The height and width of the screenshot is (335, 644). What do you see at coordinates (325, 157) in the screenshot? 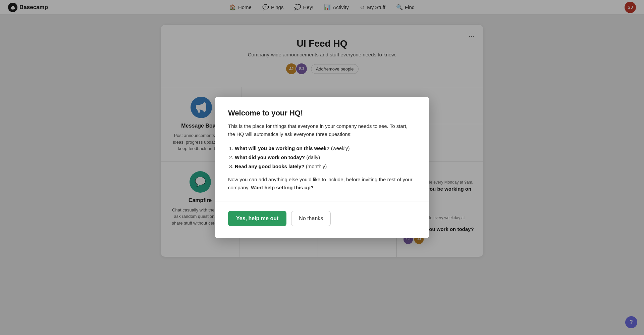
I see `modal-question-2: What did you work on today? (daily)` at bounding box center [325, 157].